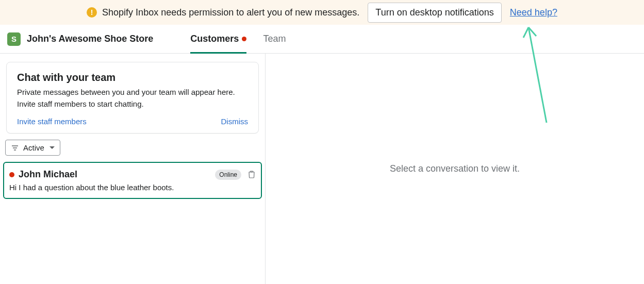 The image size is (644, 284). Describe the element at coordinates (52, 122) in the screenshot. I see `invite-staff-button: Invite staff members` at that location.